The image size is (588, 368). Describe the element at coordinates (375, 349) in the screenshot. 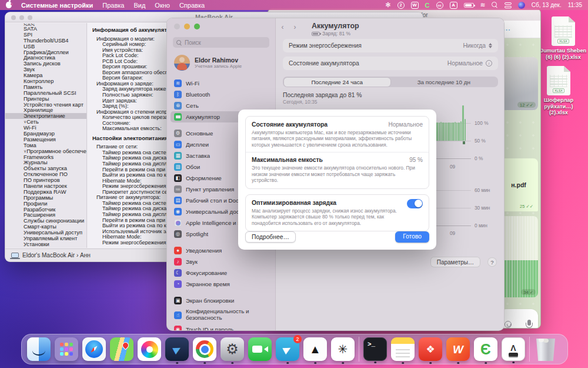

I see `dock-terminal: >_` at that location.